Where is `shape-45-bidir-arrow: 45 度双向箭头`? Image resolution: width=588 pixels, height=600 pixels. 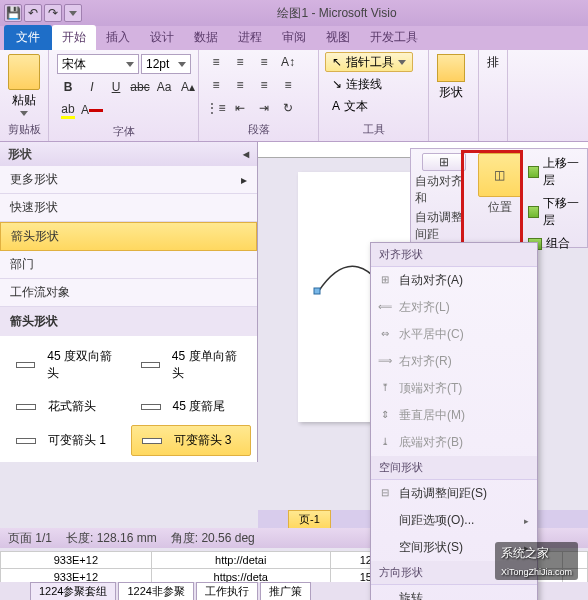 shape-45-bidir-arrow: 45 度双向箭头 is located at coordinates (66, 365).